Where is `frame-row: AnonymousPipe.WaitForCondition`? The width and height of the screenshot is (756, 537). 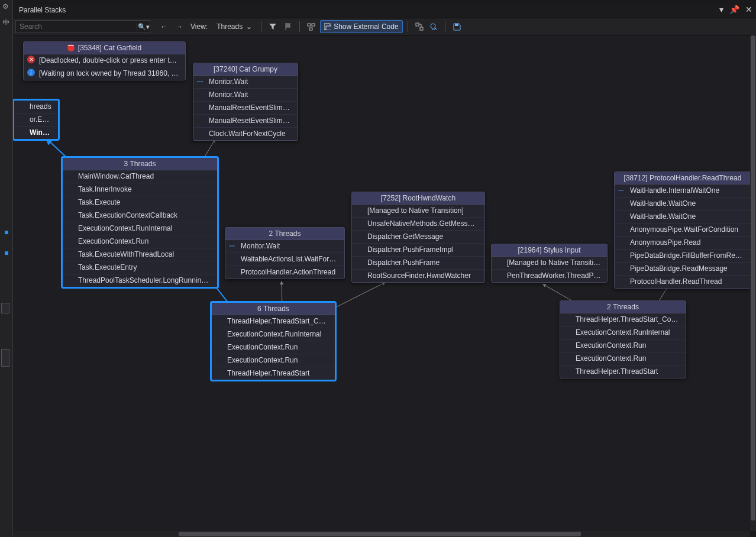 frame-row: AnonymousPipe.WaitForCondition is located at coordinates (683, 229).